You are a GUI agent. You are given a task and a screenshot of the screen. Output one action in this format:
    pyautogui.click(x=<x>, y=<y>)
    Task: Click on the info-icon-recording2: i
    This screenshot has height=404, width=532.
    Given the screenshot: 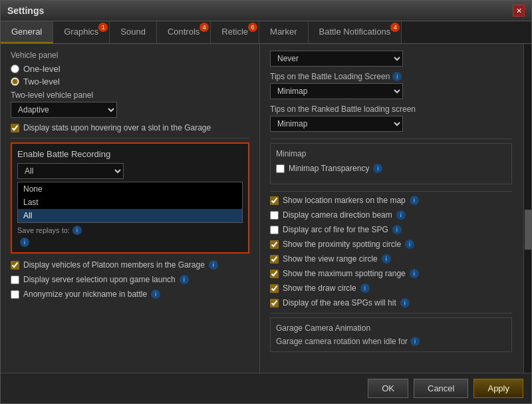 What is the action you would take?
    pyautogui.click(x=25, y=242)
    